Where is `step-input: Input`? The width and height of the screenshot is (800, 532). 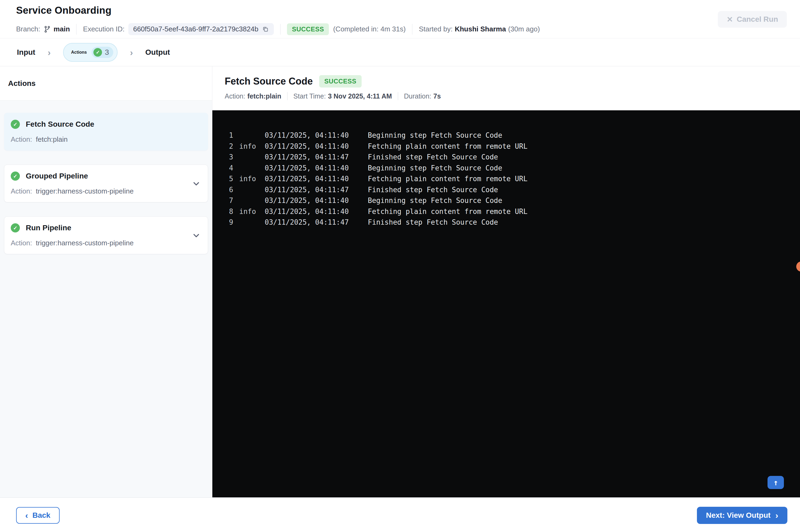
step-input: Input is located at coordinates (26, 52).